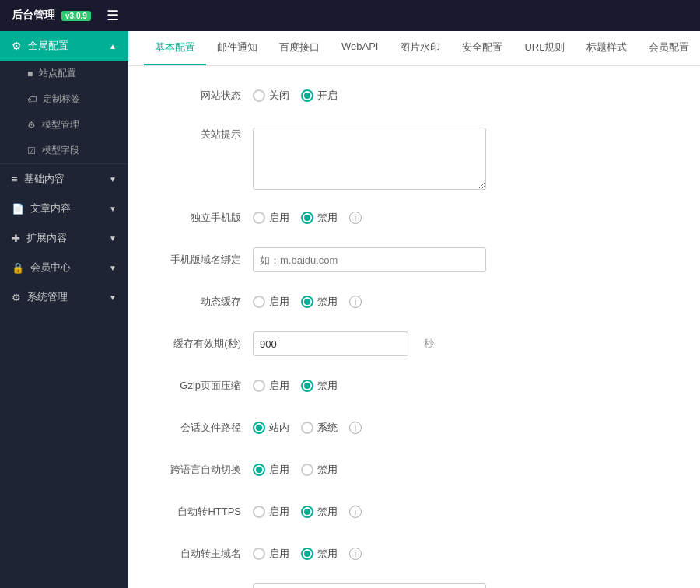 Image resolution: width=700 pixels, height=588 pixels. What do you see at coordinates (64, 208) in the screenshot?
I see `sidebar-item-wenzhang: 📄 文章内容 ▼` at bounding box center [64, 208].